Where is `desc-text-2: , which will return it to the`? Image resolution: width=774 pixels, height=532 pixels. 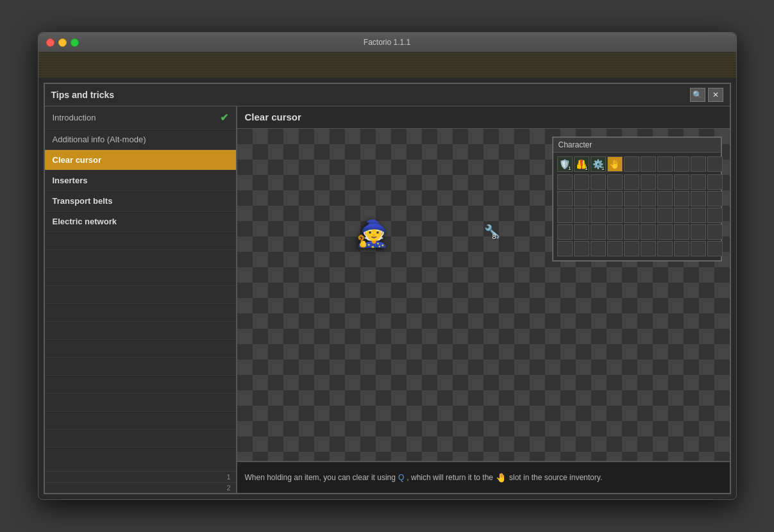 desc-text-2: , which will return it to the is located at coordinates (450, 478).